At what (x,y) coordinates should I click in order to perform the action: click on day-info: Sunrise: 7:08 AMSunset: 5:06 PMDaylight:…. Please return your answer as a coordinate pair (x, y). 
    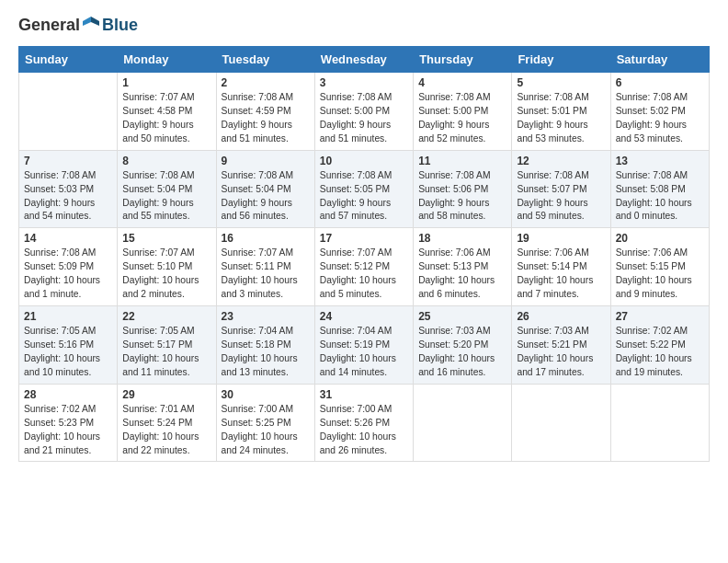
    Looking at the image, I should click on (462, 197).